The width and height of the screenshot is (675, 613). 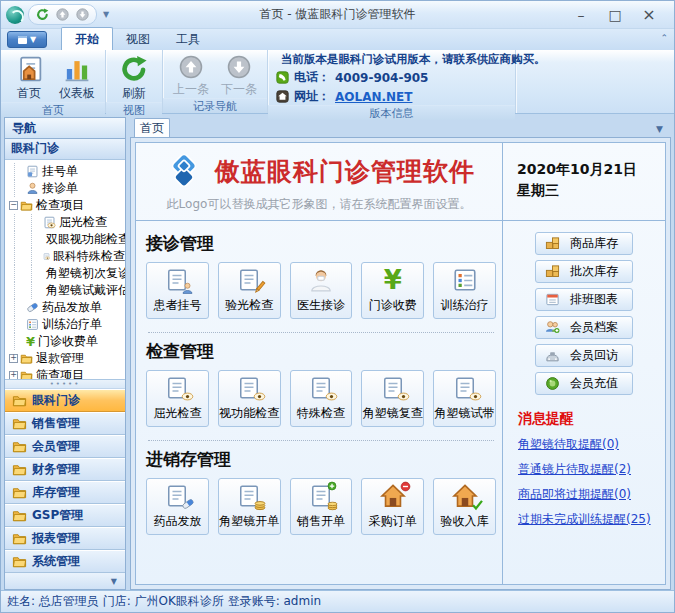 What do you see at coordinates (65, 516) in the screenshot?
I see `nav-gsp-management: GSP管理` at bounding box center [65, 516].